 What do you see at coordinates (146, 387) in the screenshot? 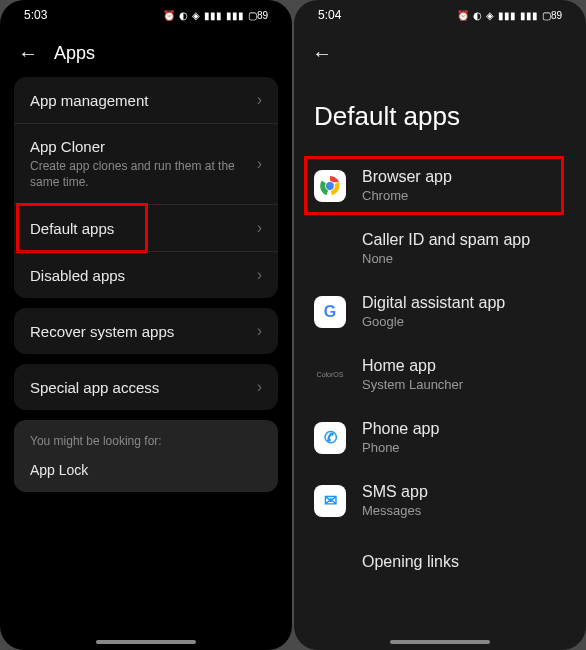
I see `row-special-app-access: Special app access ›` at bounding box center [146, 387].